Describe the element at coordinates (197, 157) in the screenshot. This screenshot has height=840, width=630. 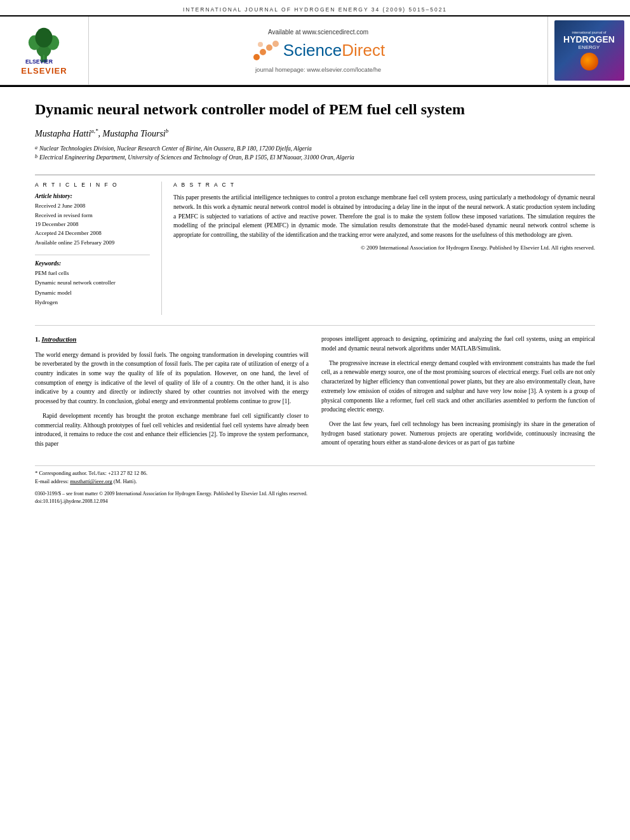
I see `affil-b-text: Electrical Engineering Department, Unive…` at that location.